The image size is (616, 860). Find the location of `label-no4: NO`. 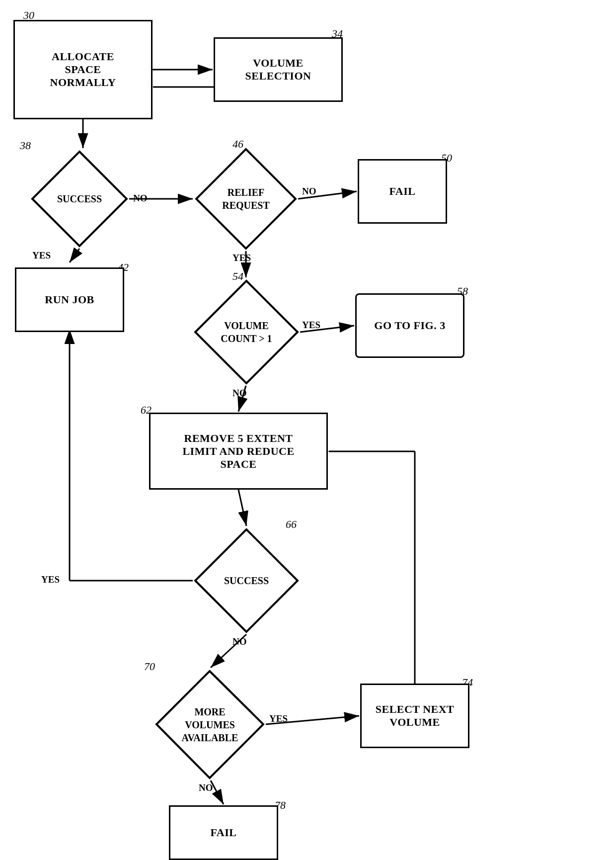

label-no4: NO is located at coordinates (239, 642).